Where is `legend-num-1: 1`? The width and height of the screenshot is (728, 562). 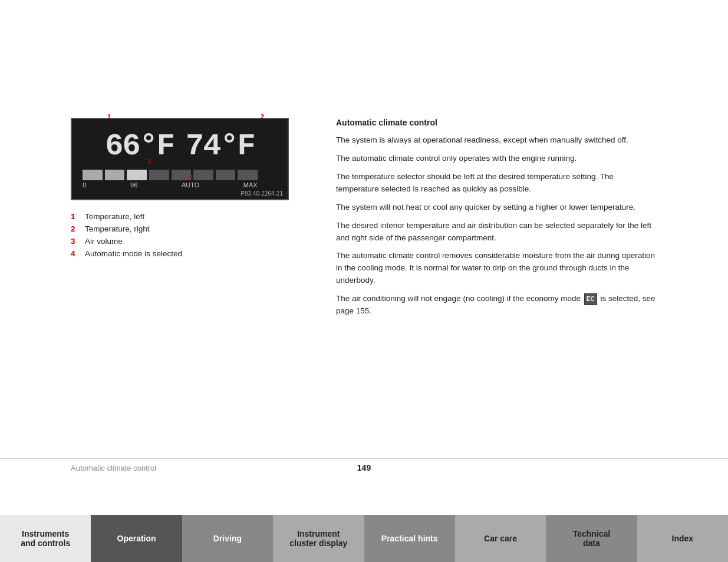
legend-num-1: 1 is located at coordinates (75, 217).